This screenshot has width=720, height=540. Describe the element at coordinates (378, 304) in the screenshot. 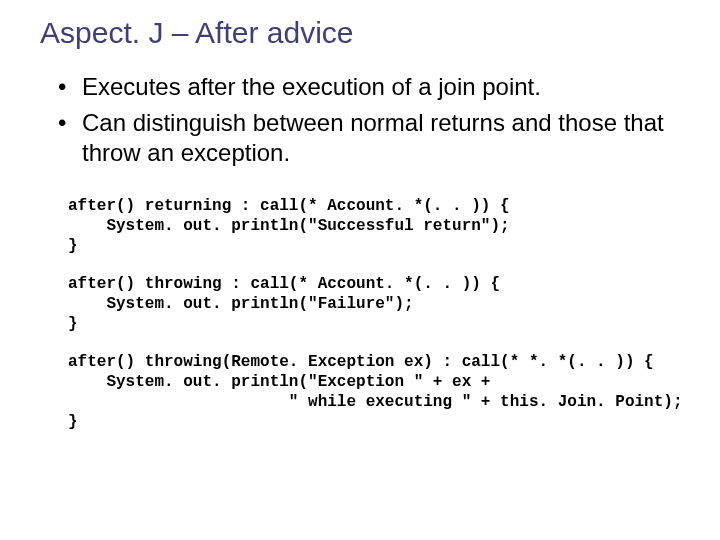

I see `code-block-throwing: after() throwing : call(* Account. *(. .…` at that location.